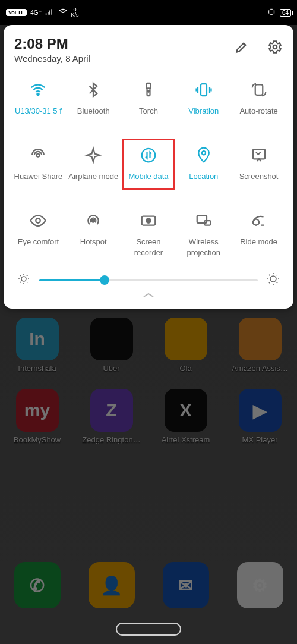 This screenshot has width=297, height=644. I want to click on speed-unit: K/s, so click(75, 15).